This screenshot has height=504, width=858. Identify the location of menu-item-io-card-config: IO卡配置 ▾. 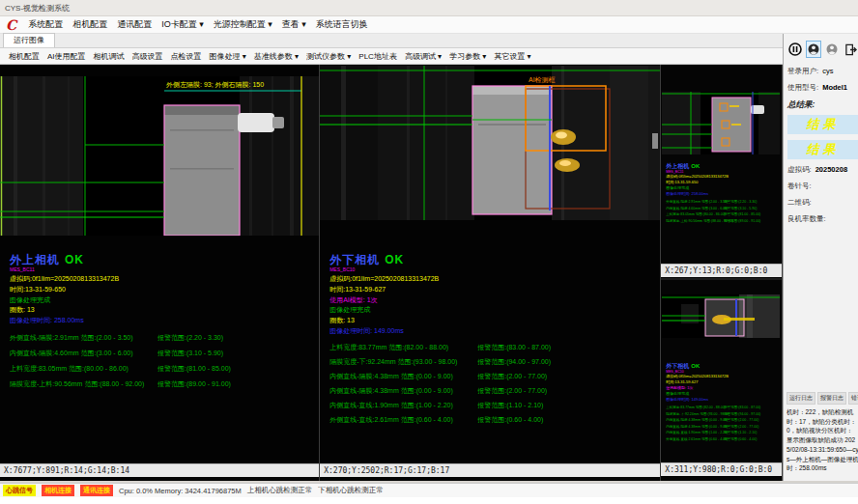
(183, 25).